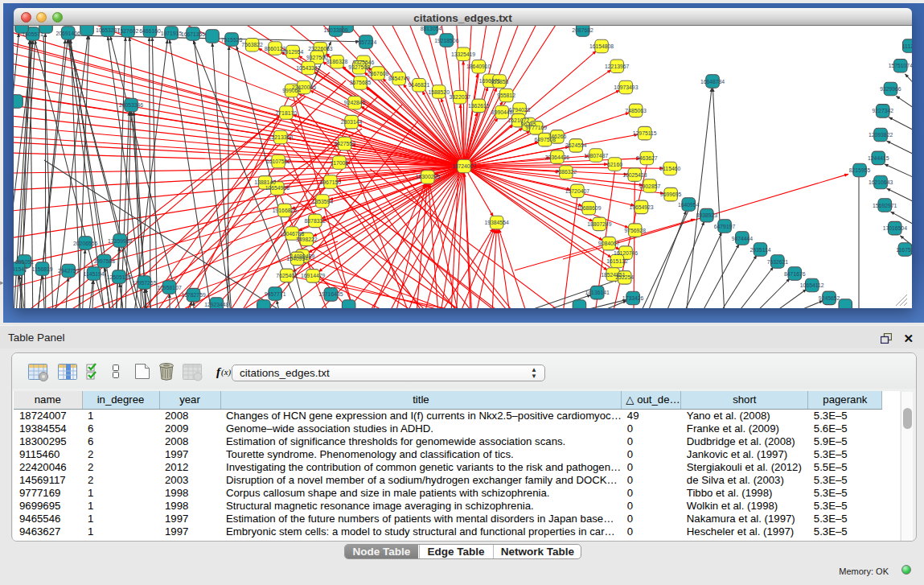  I want to click on svg-text: 1244415, so click(878, 158).